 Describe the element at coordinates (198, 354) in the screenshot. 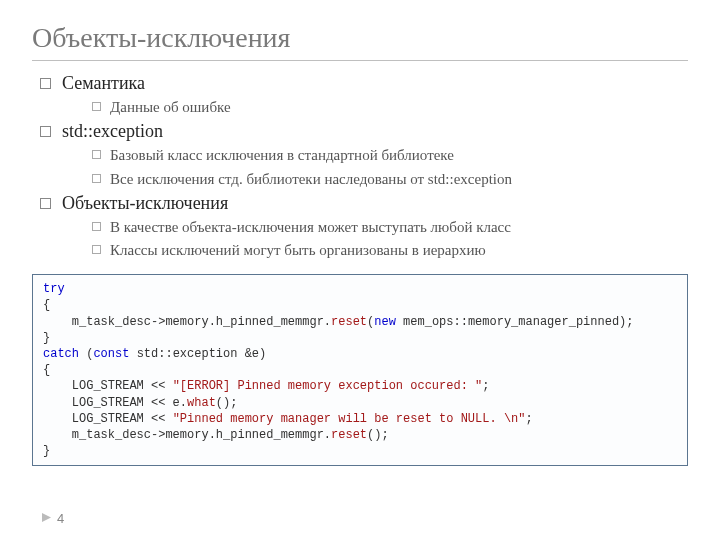

I see `code-text: std::exception &e)` at that location.